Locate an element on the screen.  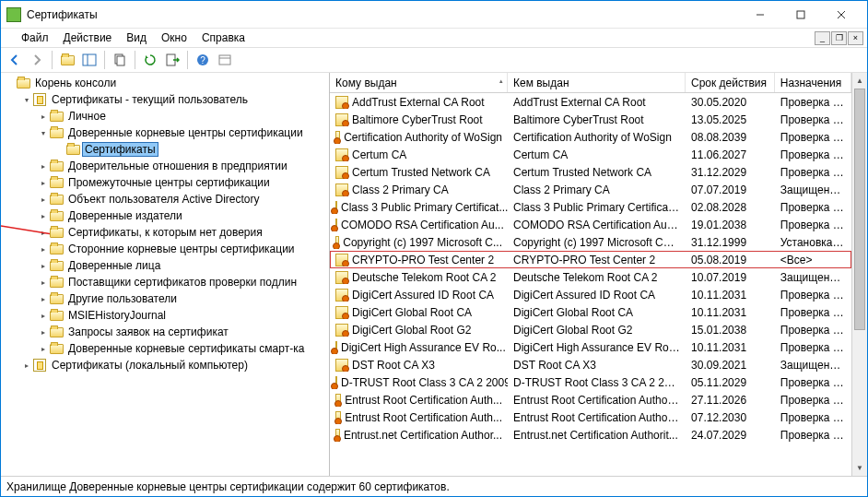
list-row: Copyright (c) 1997 Microsoft C...Copyrig… is located at coordinates (591, 242).